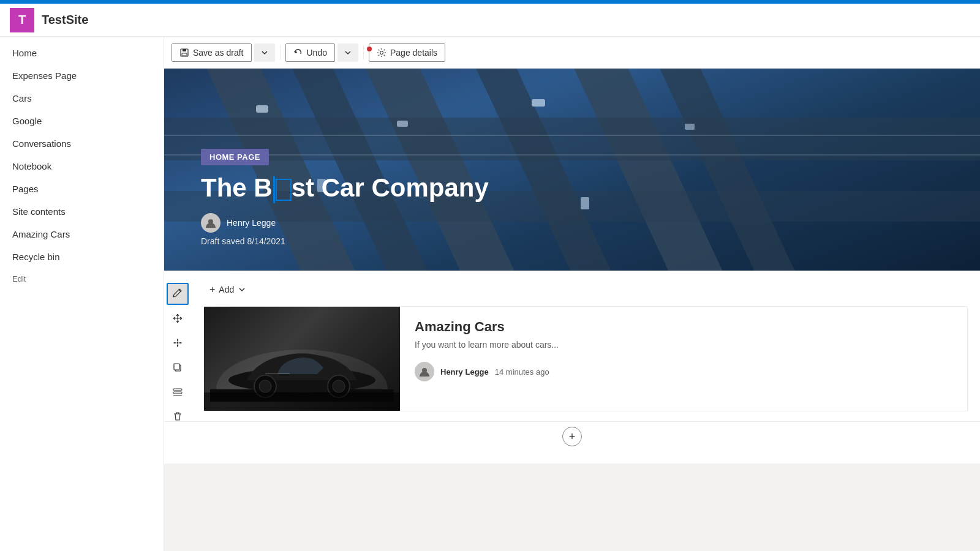 The height and width of the screenshot is (551, 980). What do you see at coordinates (236, 187) in the screenshot?
I see `hero-title-before: The B` at bounding box center [236, 187].